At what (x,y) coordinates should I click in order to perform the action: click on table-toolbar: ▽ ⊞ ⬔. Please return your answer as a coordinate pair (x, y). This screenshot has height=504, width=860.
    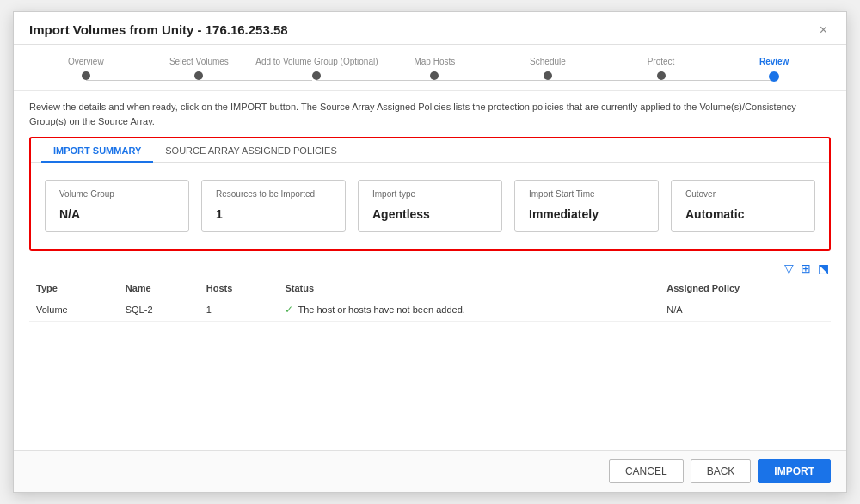
    Looking at the image, I should click on (430, 268).